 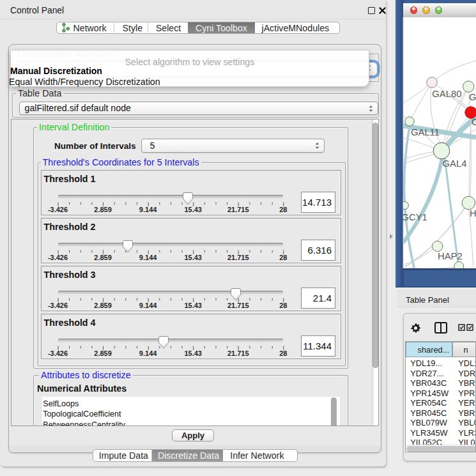 I want to click on svg-text: HAP2, so click(x=450, y=256).